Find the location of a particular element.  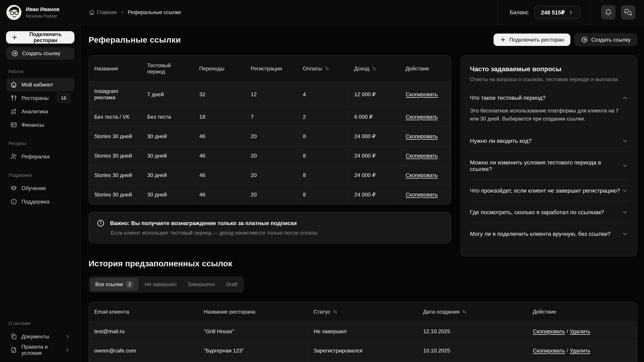

col-income-sort: Доход is located at coordinates (374, 69).